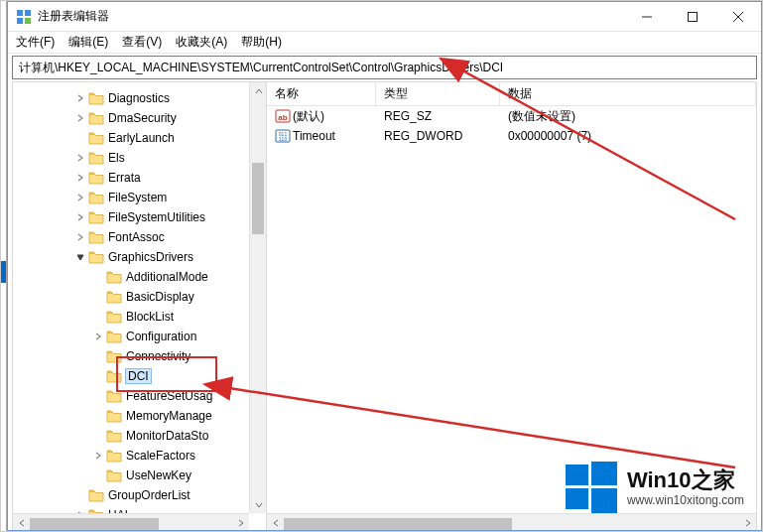 The height and width of the screenshot is (532, 763). I want to click on background-selection-strip, so click(4, 272).